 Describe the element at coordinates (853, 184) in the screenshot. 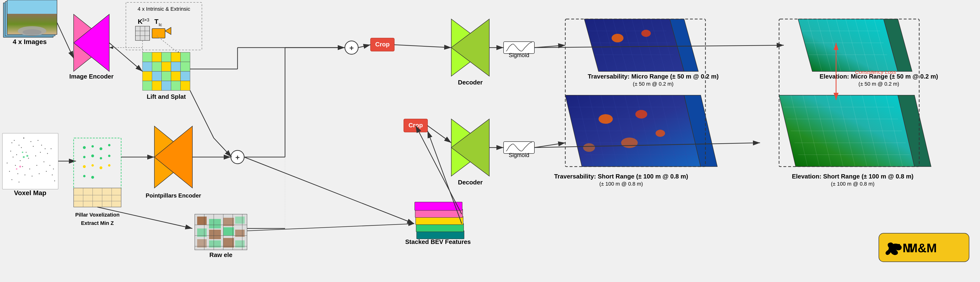

I see `svg-text: (± 100 m @ 0.8 m)` at that location.